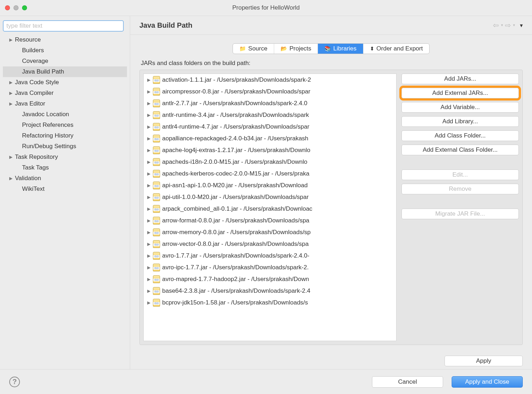 The image size is (532, 394). Describe the element at coordinates (270, 126) in the screenshot. I see `jar-entry: ▶antlr4-runtime-4.7.jar - /Users/prakash…` at that location.